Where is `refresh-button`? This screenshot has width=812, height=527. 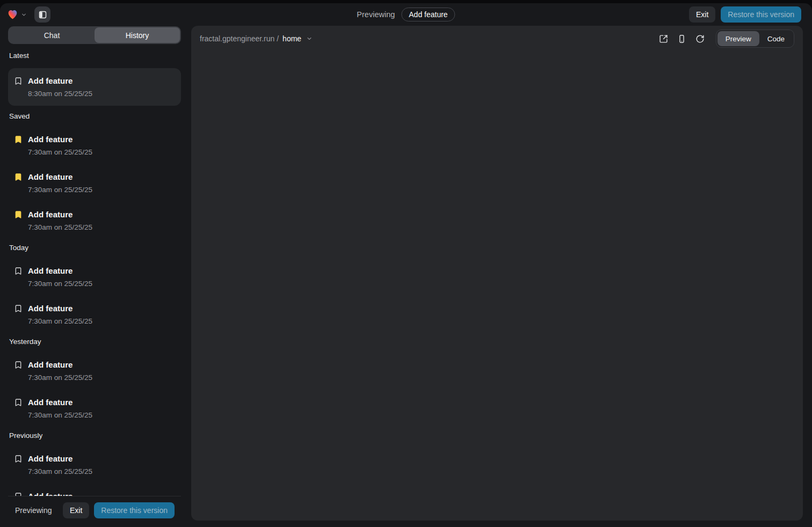 refresh-button is located at coordinates (700, 39).